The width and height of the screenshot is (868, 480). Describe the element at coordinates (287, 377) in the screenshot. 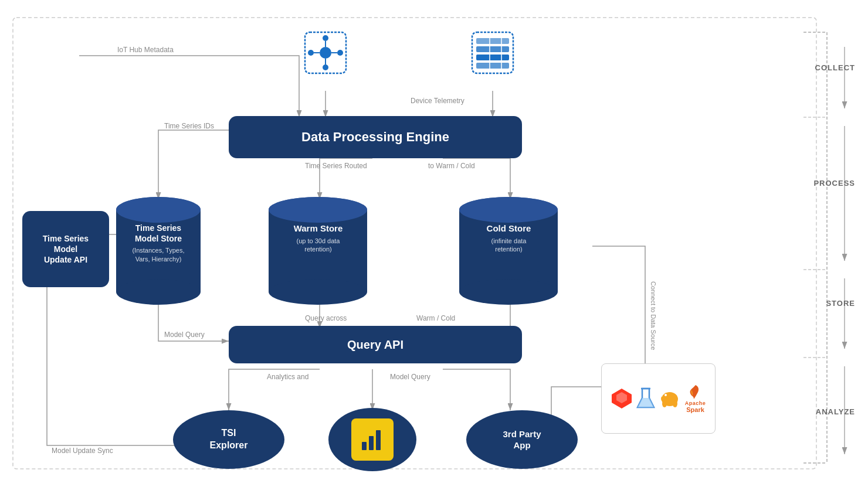

I see `analytics-and-label: Analytics and` at that location.